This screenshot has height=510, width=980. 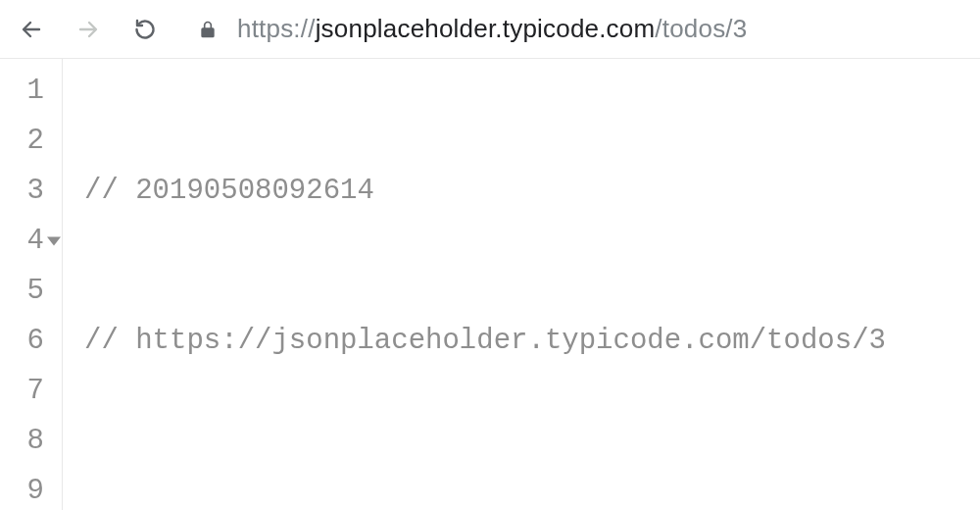 I want to click on forward-button, so click(x=88, y=29).